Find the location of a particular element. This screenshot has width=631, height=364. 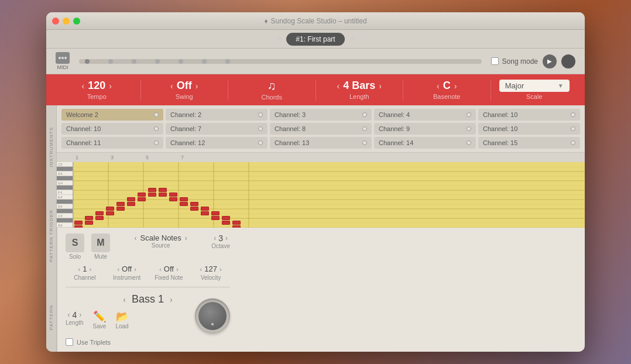

midi-icon is located at coordinates (63, 58).